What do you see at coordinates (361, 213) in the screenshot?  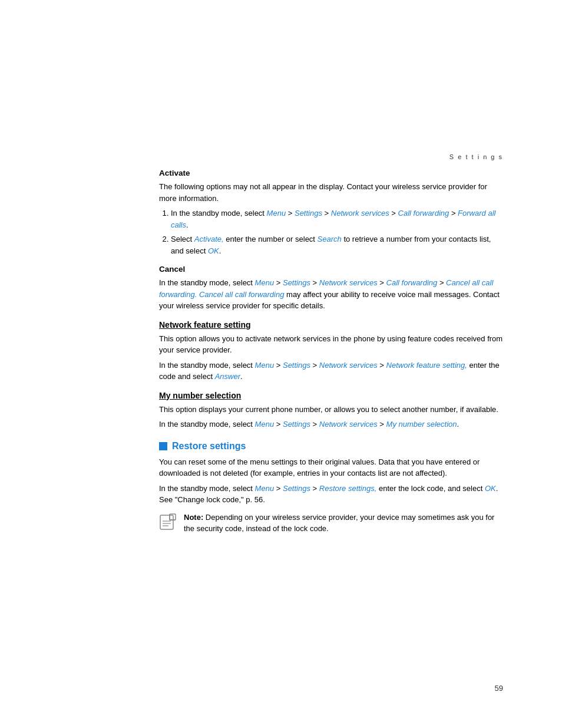 I see `step1-network-link: Network services` at bounding box center [361, 213].